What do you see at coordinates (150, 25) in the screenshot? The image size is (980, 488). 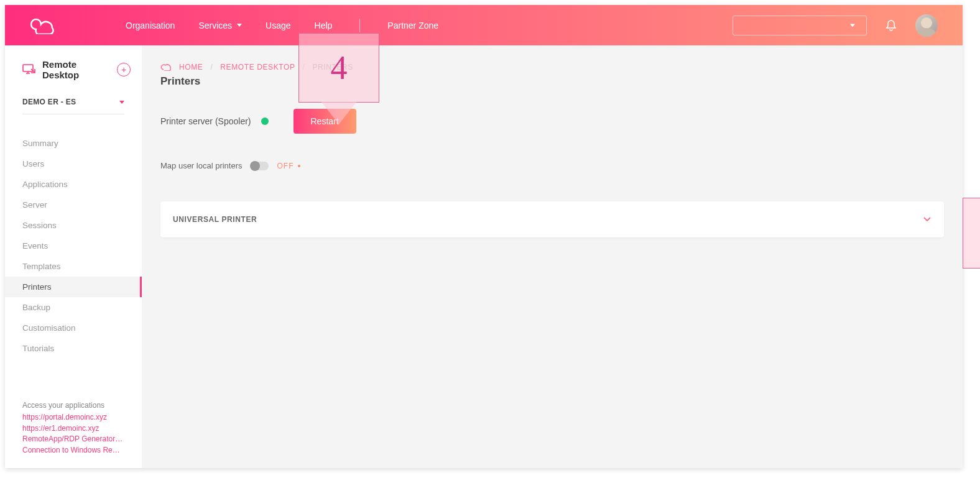 I see `nav-organisation: Organisation` at bounding box center [150, 25].